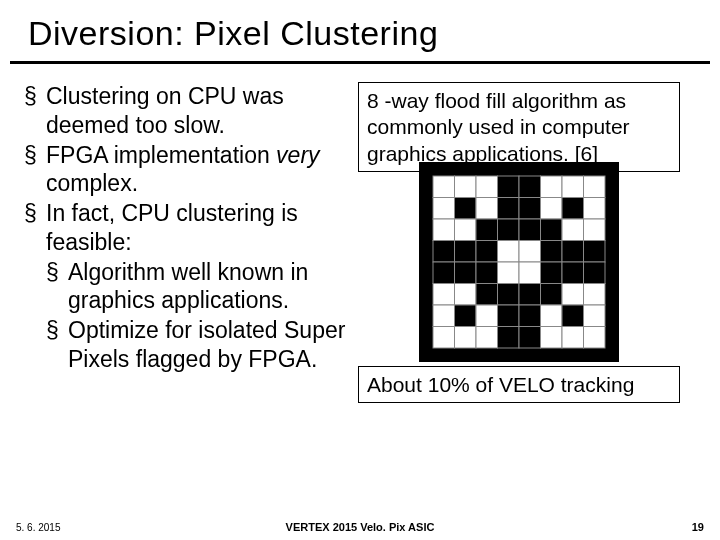  What do you see at coordinates (161, 155) in the screenshot?
I see `bullet-2-pre: FPGA implementation` at bounding box center [161, 155].